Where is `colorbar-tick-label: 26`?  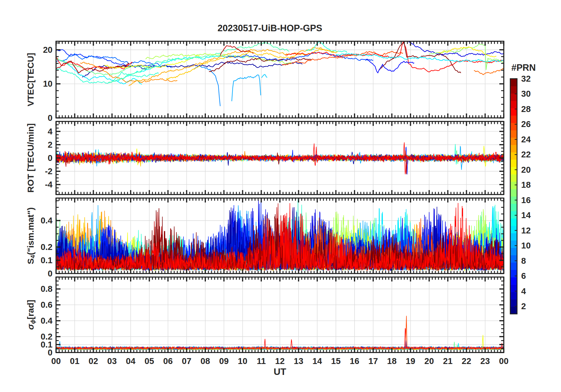
colorbar-tick-label: 26 is located at coordinates (526, 124).